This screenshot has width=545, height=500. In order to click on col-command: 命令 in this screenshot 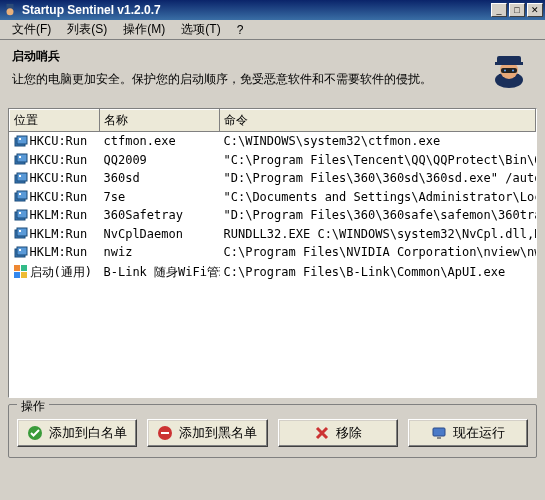, I will do `click(378, 121)`.